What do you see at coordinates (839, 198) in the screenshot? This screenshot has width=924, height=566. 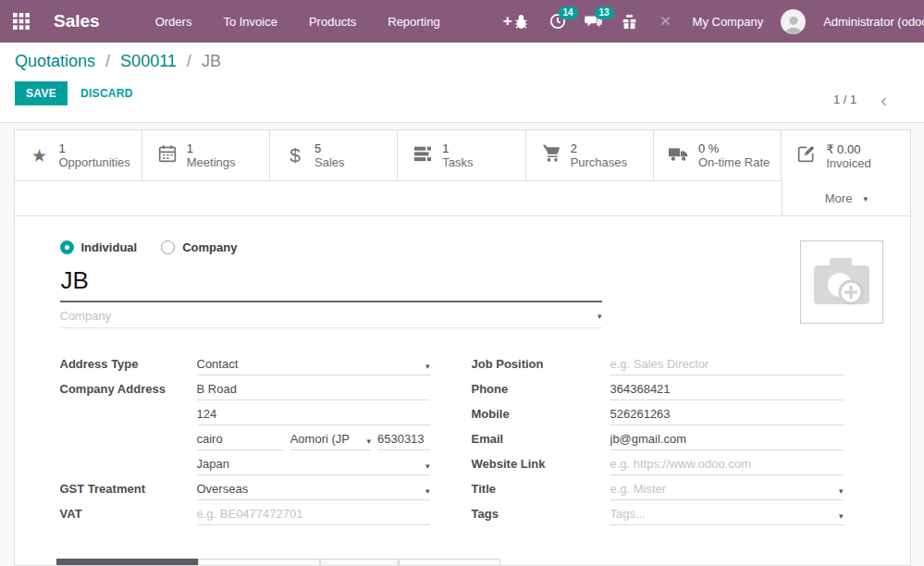 I see `more-label: More` at bounding box center [839, 198].